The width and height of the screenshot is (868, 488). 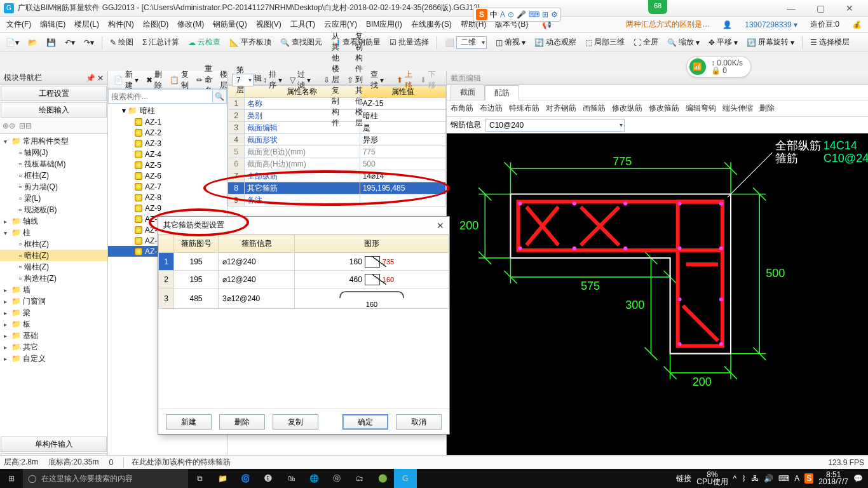 I want to click on nav-pin-icon: 📌 ✕, so click(x=95, y=78).